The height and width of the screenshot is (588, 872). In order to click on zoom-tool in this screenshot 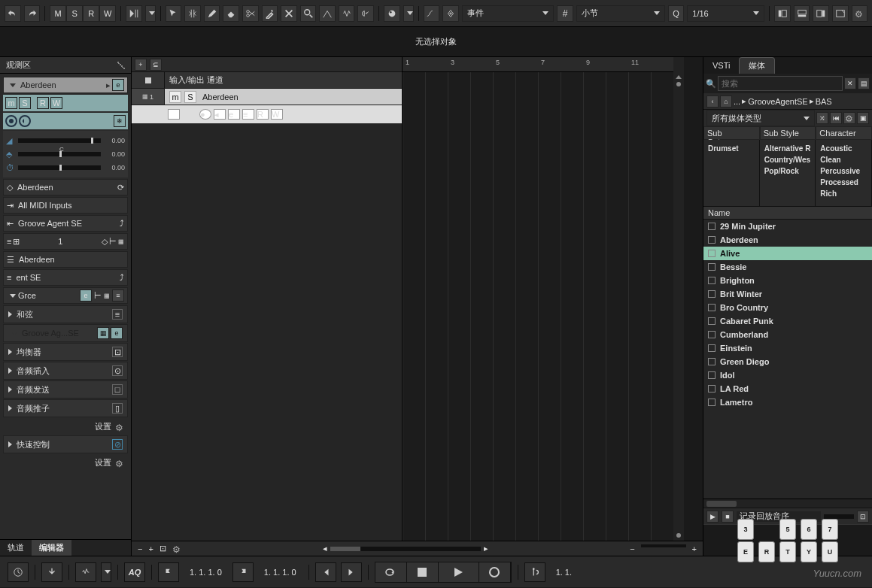, I will do `click(308, 14)`.